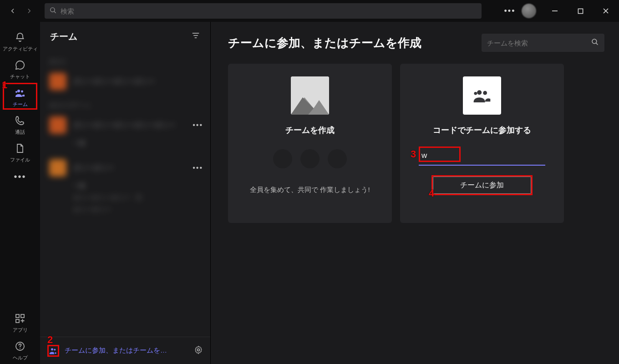 The image size is (619, 364). I want to click on rail-chat: チャット, so click(20, 69).